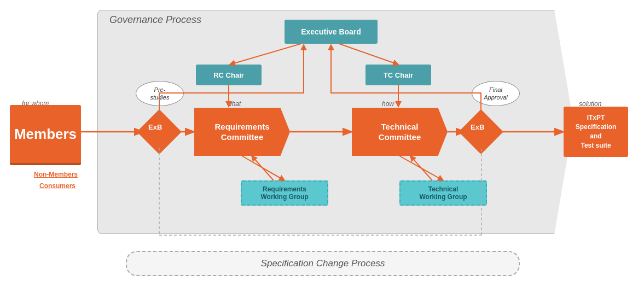 The width and height of the screenshot is (644, 286). Describe the element at coordinates (398, 75) in the screenshot. I see `tc-chair: TC Chair` at that location.